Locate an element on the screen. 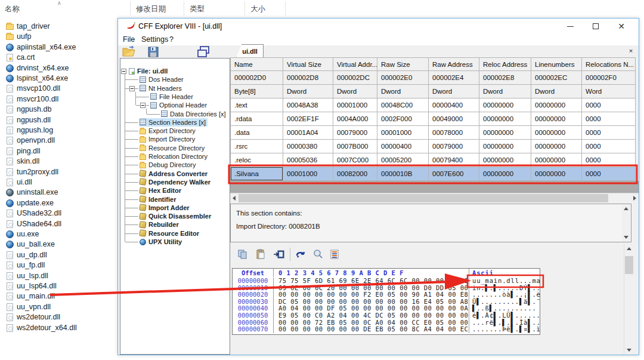 Image resolution: width=644 pixels, height=360 pixels. paste-icon is located at coordinates (261, 254).